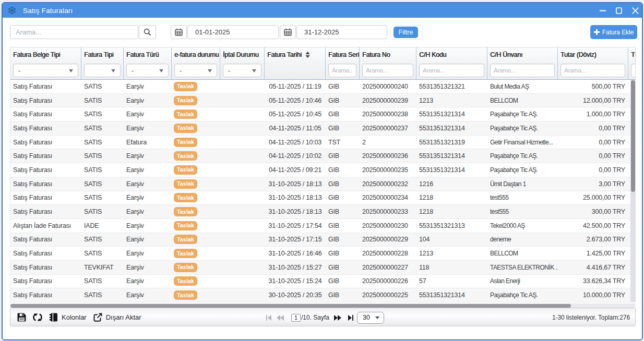 Image resolution: width=644 pixels, height=341 pixels. I want to click on column-header-11: Tu, so click(632, 54).